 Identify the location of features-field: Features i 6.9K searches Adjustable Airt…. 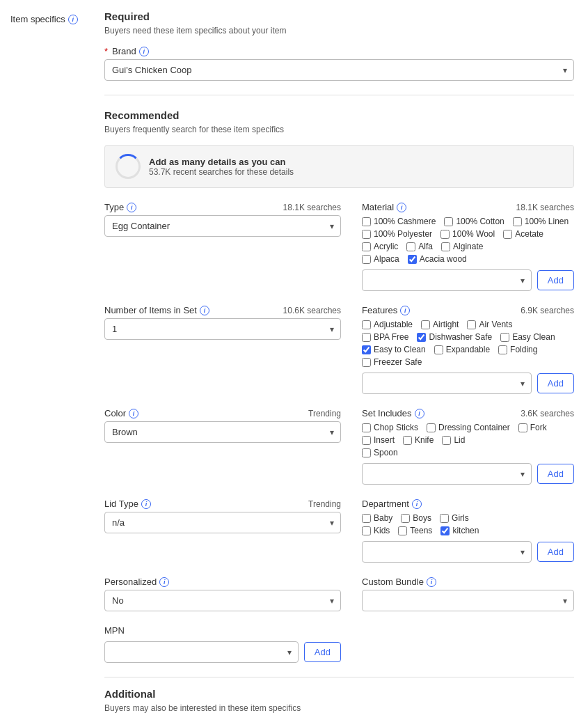
(468, 350).